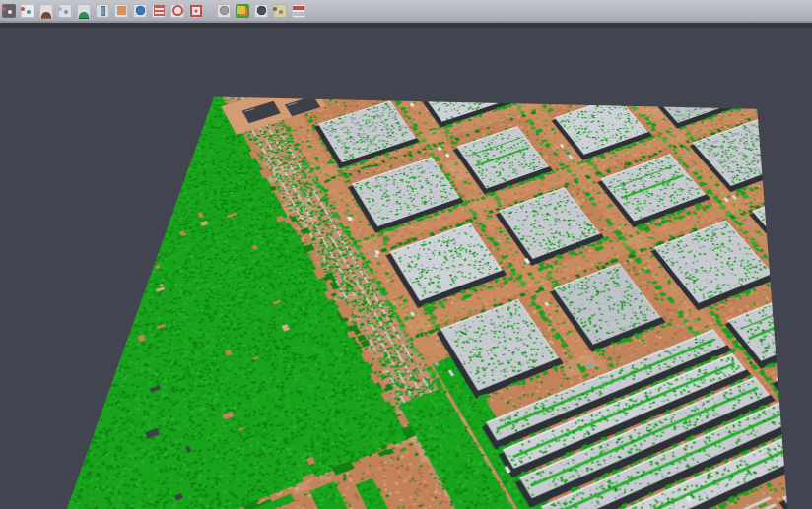 This screenshot has height=509, width=812. I want to click on cross-section-icon-glyph, so click(102, 11).